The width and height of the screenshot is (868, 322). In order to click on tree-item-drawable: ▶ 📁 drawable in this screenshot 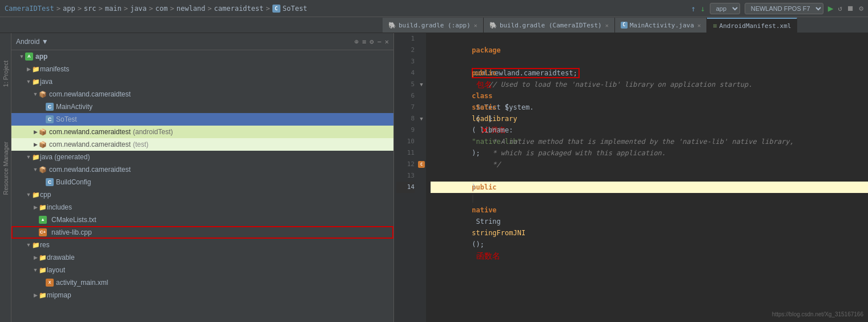, I will do `click(202, 257)`.